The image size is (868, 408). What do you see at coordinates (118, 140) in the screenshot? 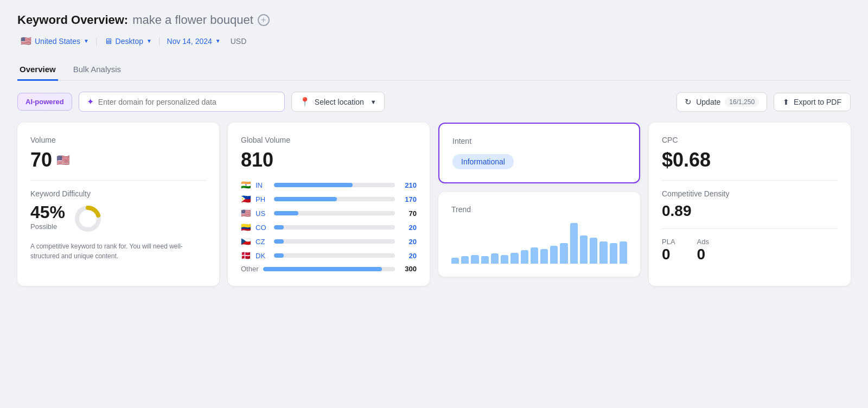
I see `volume-label: Volume` at bounding box center [118, 140].